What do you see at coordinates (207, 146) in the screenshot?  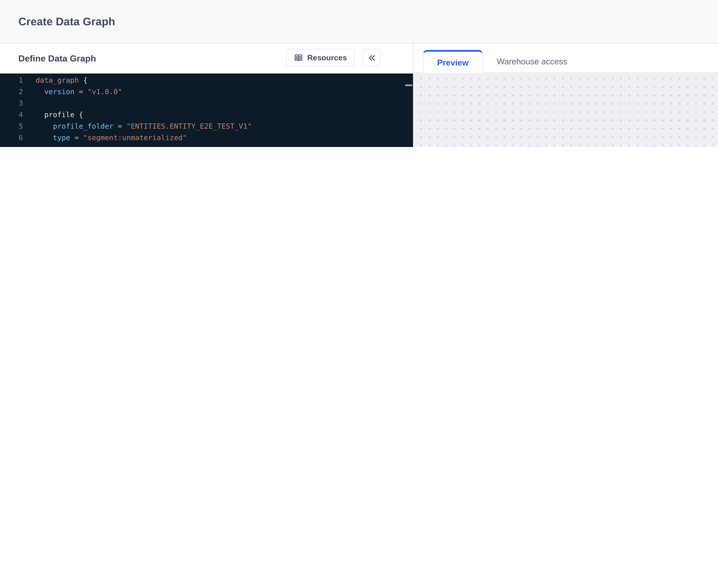 I see `code-line: 7` at bounding box center [207, 146].